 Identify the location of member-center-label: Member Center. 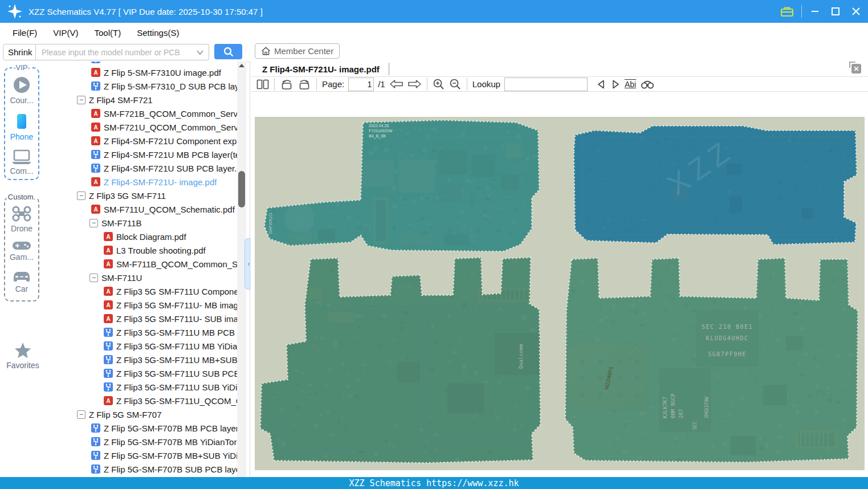
(304, 51).